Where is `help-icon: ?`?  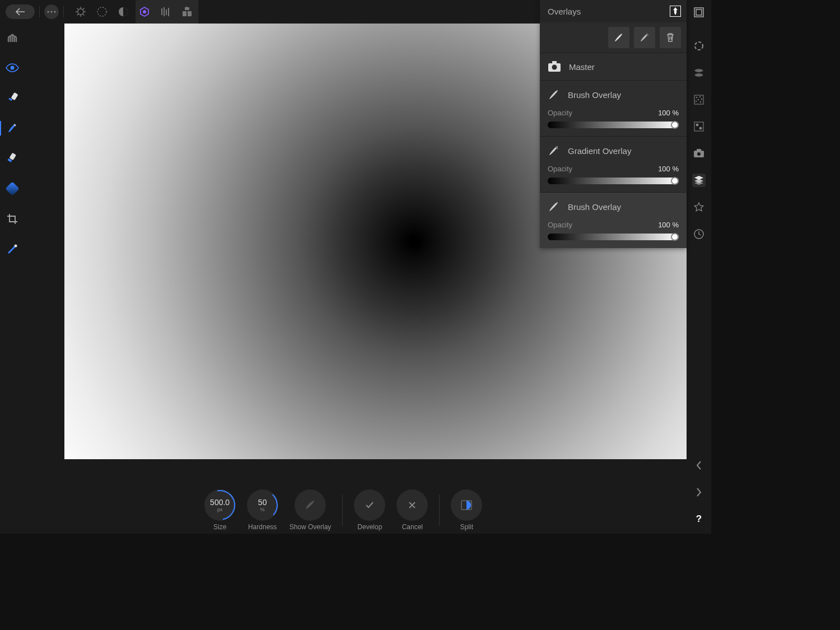 help-icon: ? is located at coordinates (699, 519).